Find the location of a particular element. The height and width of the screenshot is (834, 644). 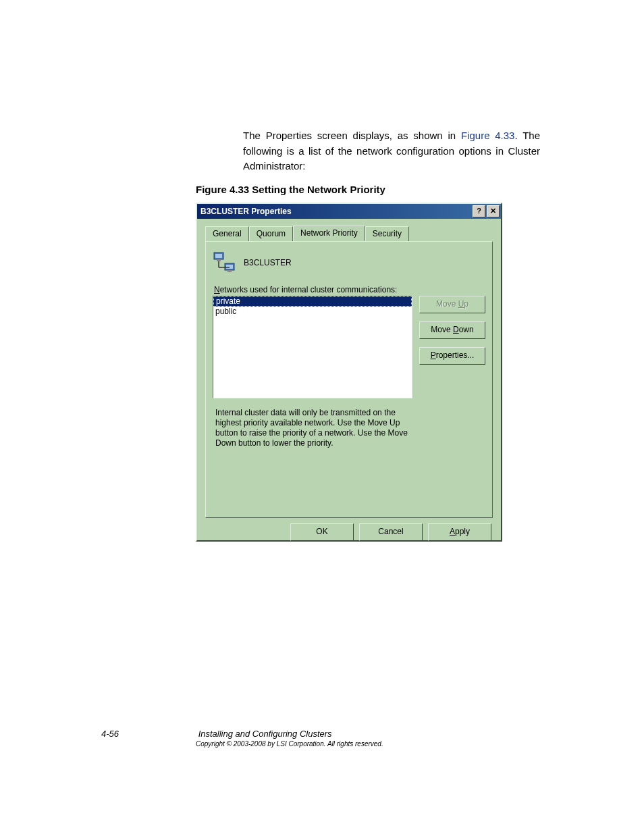

description-text: Internal cluster data will only be trans… is located at coordinates (317, 423).